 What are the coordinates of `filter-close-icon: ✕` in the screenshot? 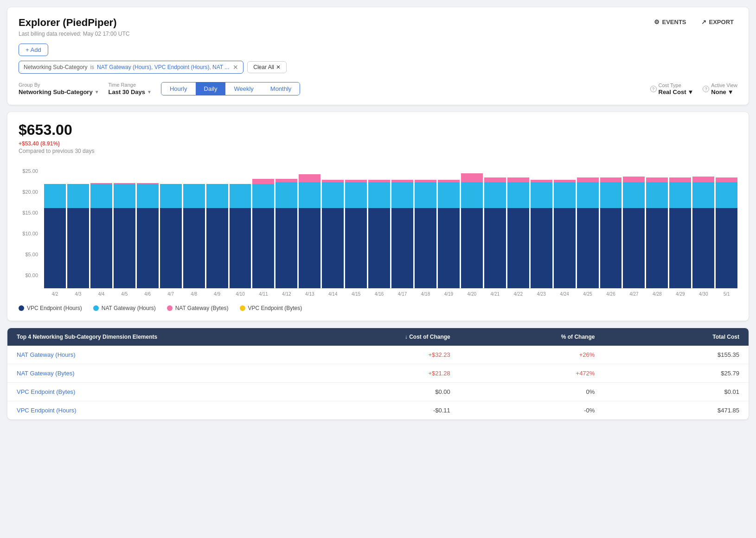 It's located at (236, 67).